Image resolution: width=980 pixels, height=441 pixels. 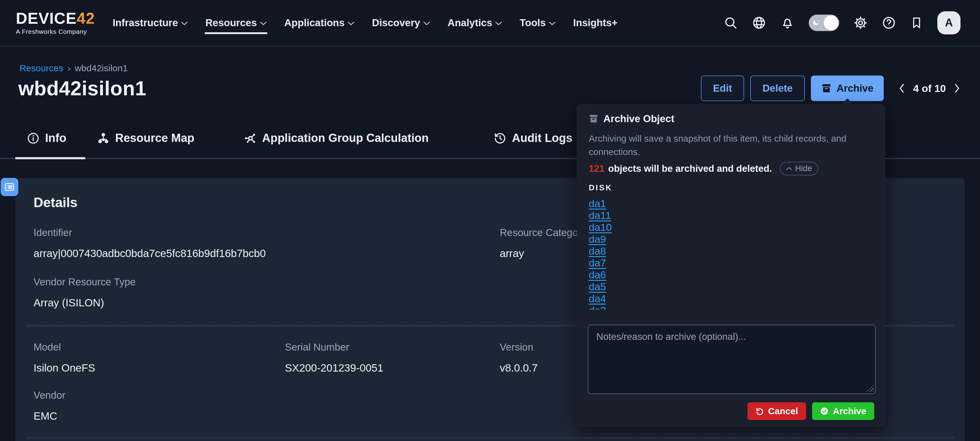 What do you see at coordinates (778, 88) in the screenshot?
I see `delete-button: Delete` at bounding box center [778, 88].